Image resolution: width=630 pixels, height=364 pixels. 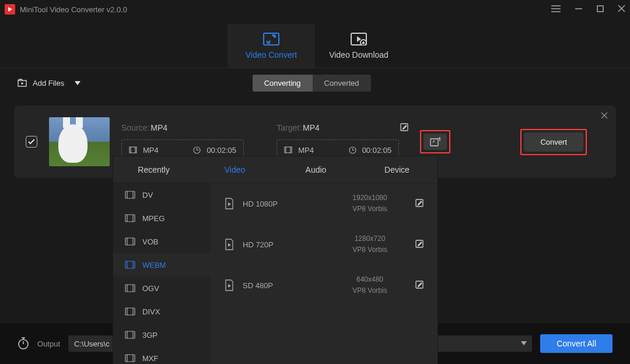 I want to click on format-item-mxf: MXF, so click(x=162, y=355).